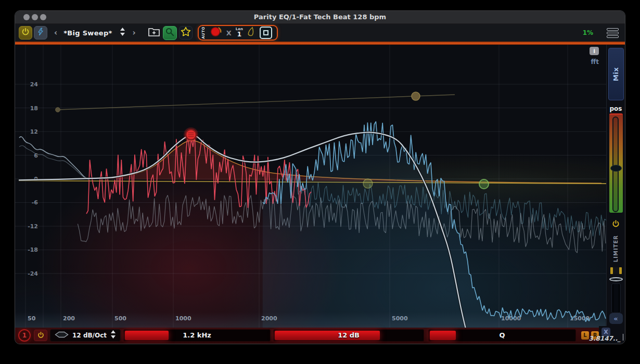 The height and width of the screenshot is (364, 640). I want to click on value-edit-field: 3.8147.._, so click(605, 339).